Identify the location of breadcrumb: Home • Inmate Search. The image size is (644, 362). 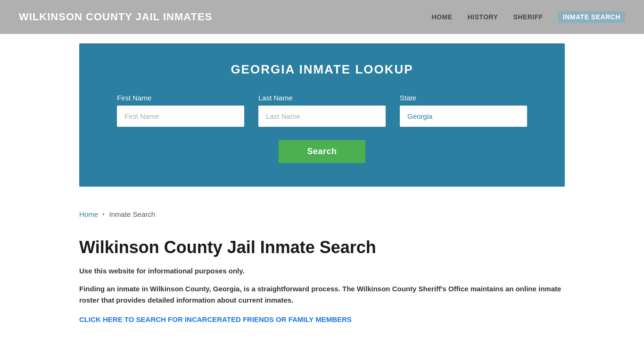
(322, 214).